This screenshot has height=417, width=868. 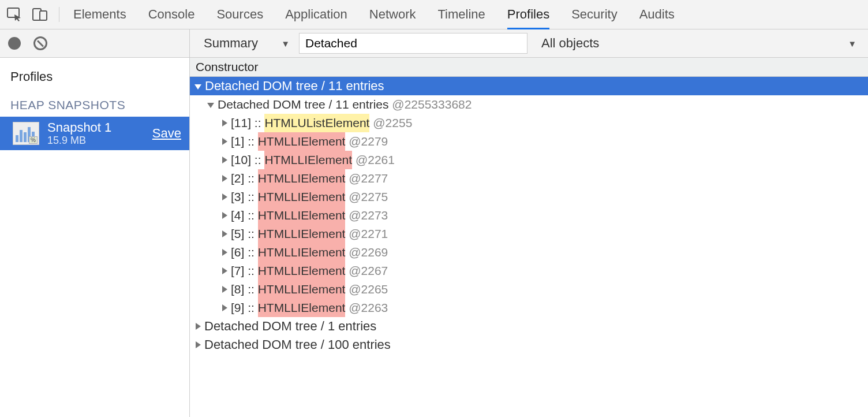 I want to click on tree-row: [8] :: HTMLLIElement @2265, so click(x=529, y=289).